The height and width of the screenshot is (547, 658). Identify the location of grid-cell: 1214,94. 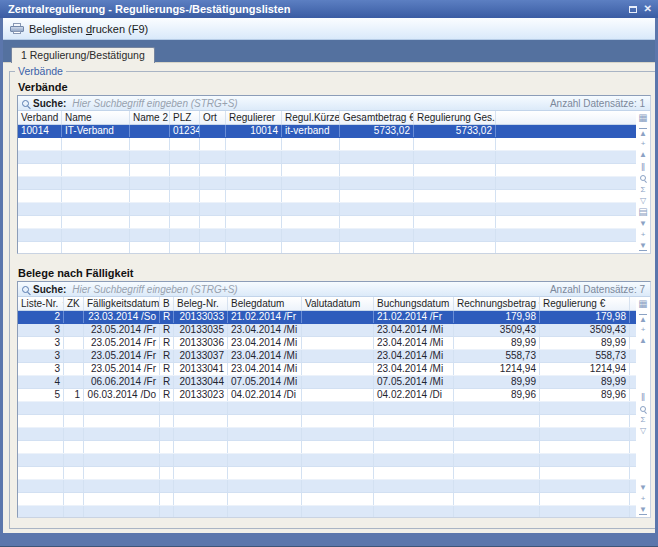
(497, 369).